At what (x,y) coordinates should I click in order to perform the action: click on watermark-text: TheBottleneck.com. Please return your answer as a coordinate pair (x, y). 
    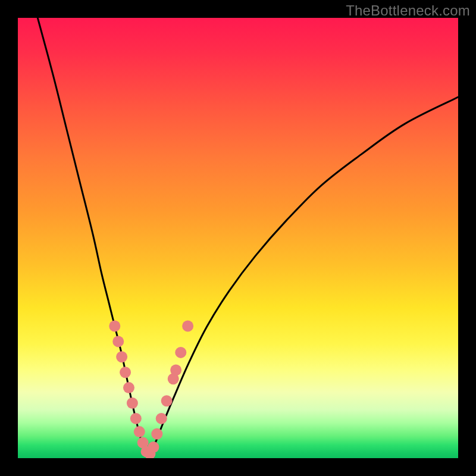
    Looking at the image, I should click on (408, 11).